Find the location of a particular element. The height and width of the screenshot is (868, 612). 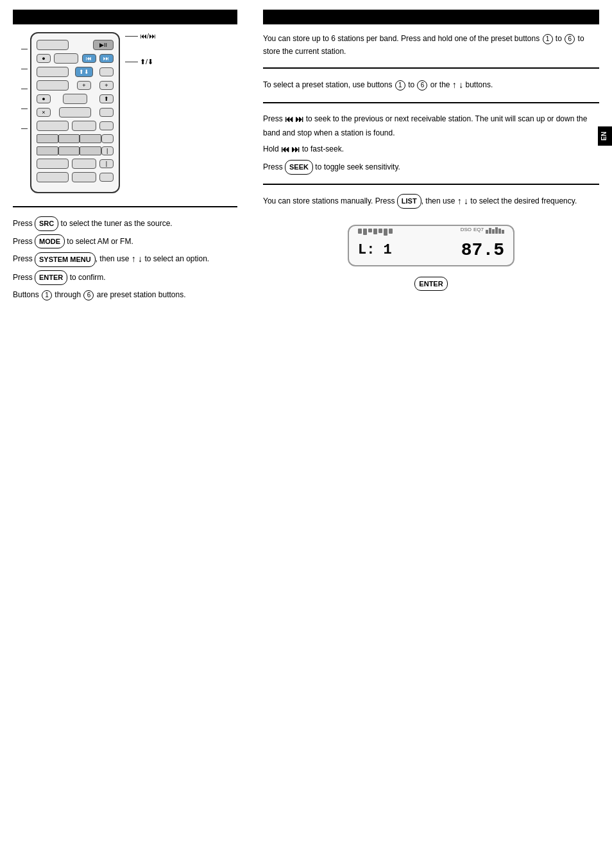

display-frequency: 87.5 is located at coordinates (482, 250).